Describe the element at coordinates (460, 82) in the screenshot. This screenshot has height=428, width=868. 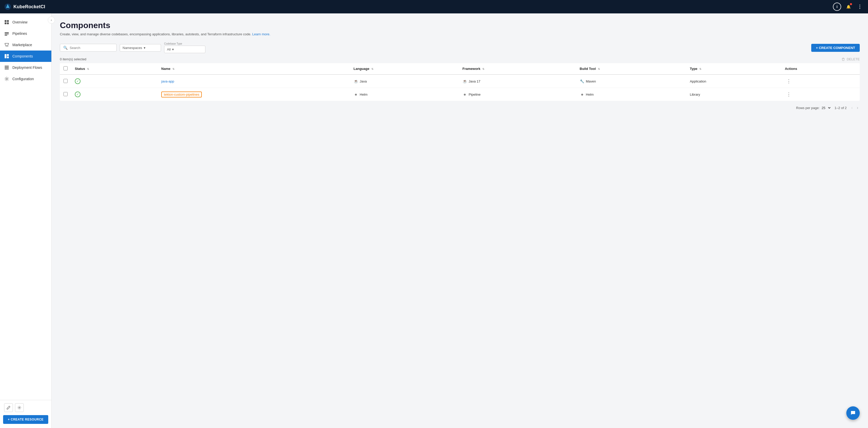
I see `components-table: Status ⇅ Name ⇅ Language ⇅ Framework ⇅` at that location.